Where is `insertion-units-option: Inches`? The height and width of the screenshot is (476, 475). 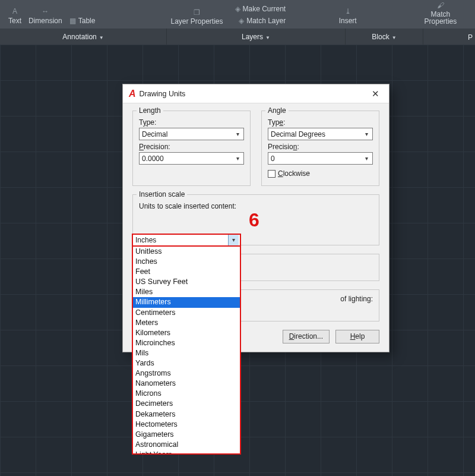
insertion-units-option: Inches is located at coordinates (186, 261).